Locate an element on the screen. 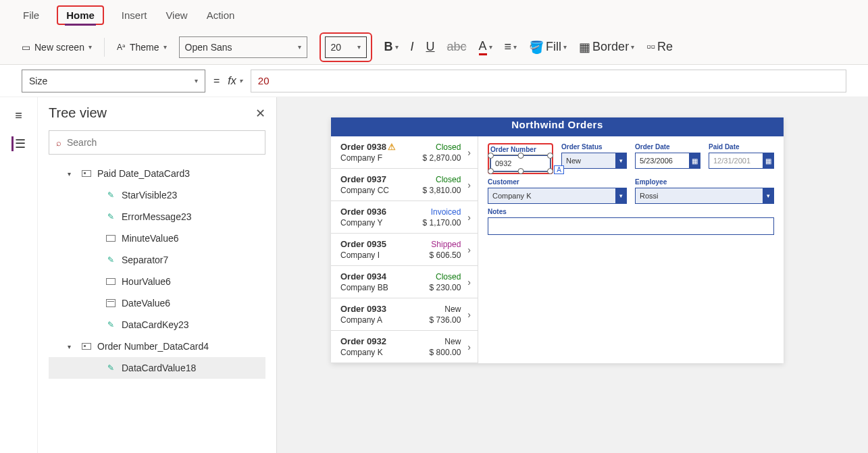 The image size is (868, 453). employee-dropdown: Rossi▾ is located at coordinates (705, 196).